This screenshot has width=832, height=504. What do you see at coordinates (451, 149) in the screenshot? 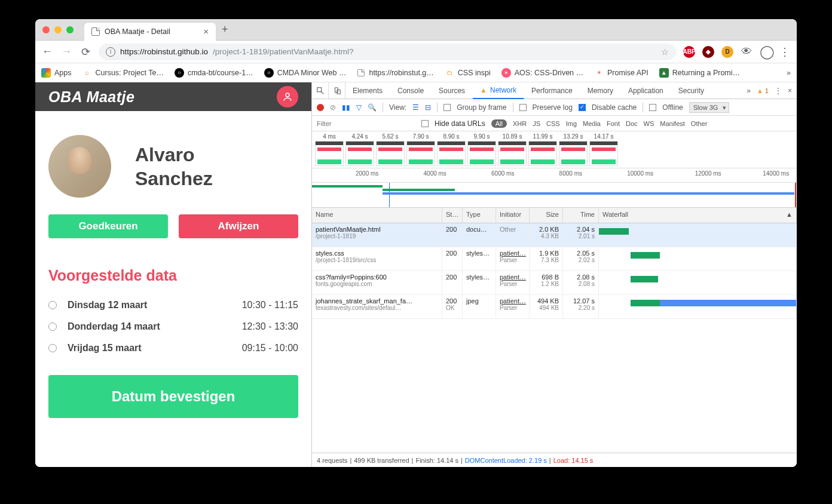
I see `filmstrip-frame: 8.90 s` at bounding box center [451, 149].